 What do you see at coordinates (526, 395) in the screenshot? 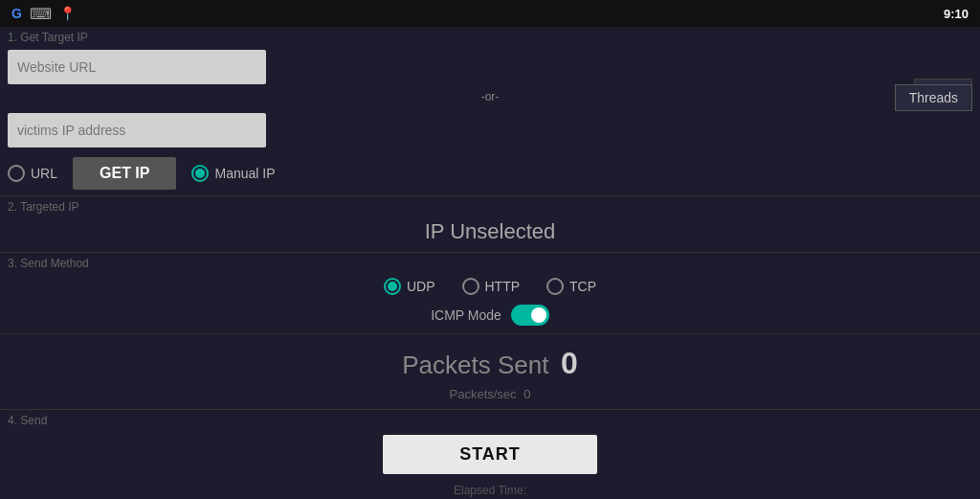
I see `packets-per-sec-value: 0` at bounding box center [526, 395].